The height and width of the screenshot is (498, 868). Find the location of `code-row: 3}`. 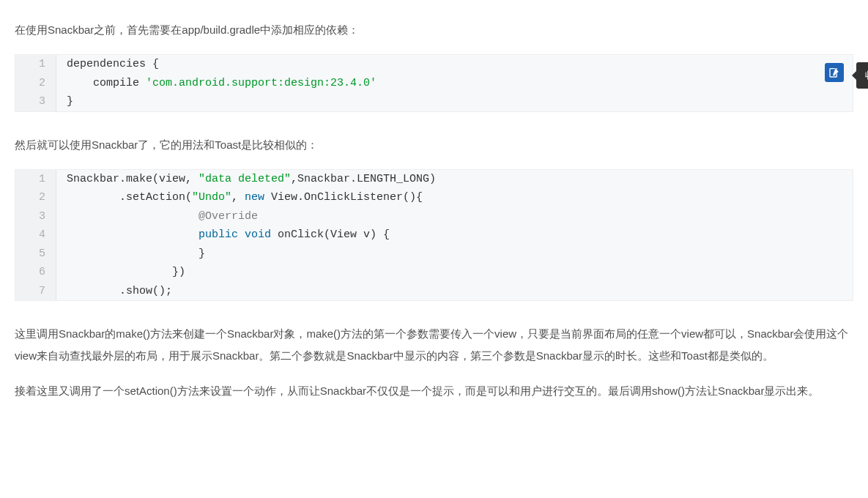

code-row: 3} is located at coordinates (434, 102).